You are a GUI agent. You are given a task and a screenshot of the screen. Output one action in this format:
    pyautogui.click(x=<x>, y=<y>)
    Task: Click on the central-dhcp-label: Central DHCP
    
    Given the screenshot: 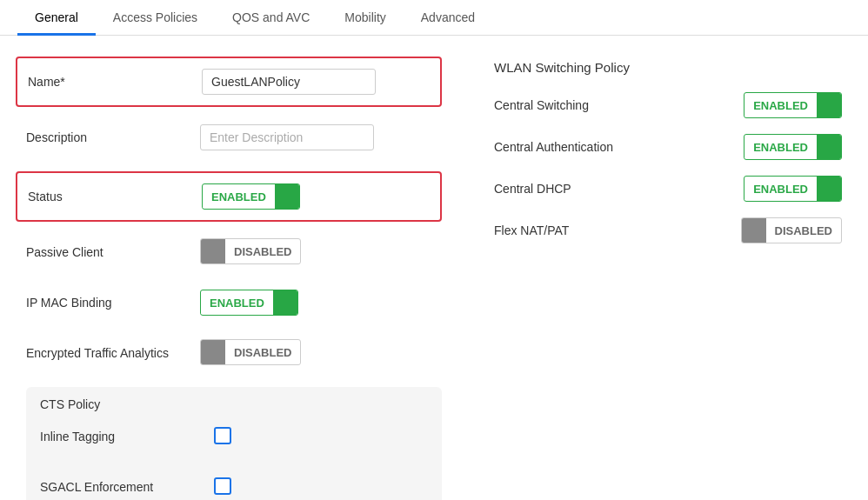 What is the action you would take?
    pyautogui.click(x=532, y=189)
    